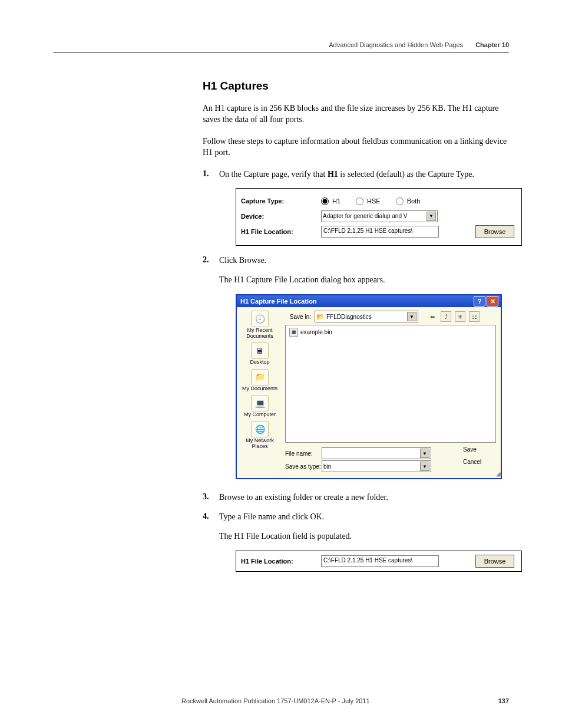 This screenshot has width=562, height=728. I want to click on step-2-text: Click Browse., so click(364, 261).